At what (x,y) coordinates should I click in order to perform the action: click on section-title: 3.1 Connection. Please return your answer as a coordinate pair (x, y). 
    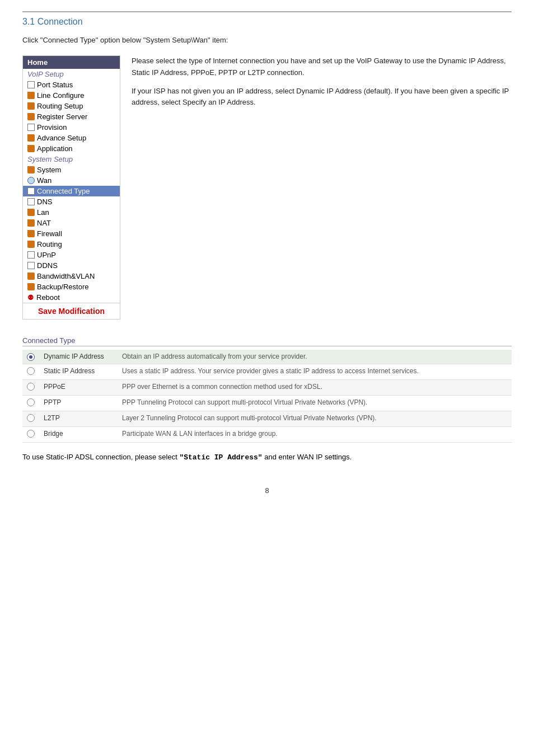
    Looking at the image, I should click on (267, 19).